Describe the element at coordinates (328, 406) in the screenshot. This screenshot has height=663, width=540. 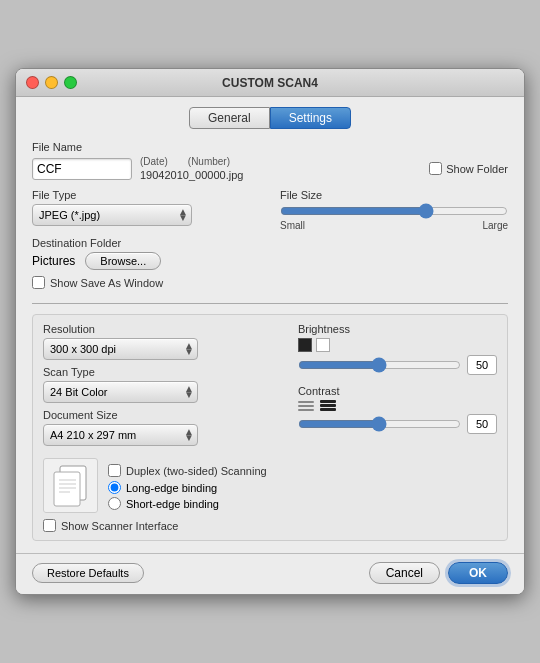
I see `contrast-high-icon` at that location.